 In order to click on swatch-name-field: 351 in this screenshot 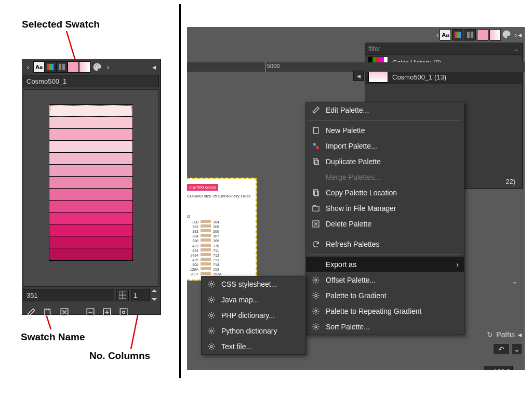, I will do `click(69, 295)`.